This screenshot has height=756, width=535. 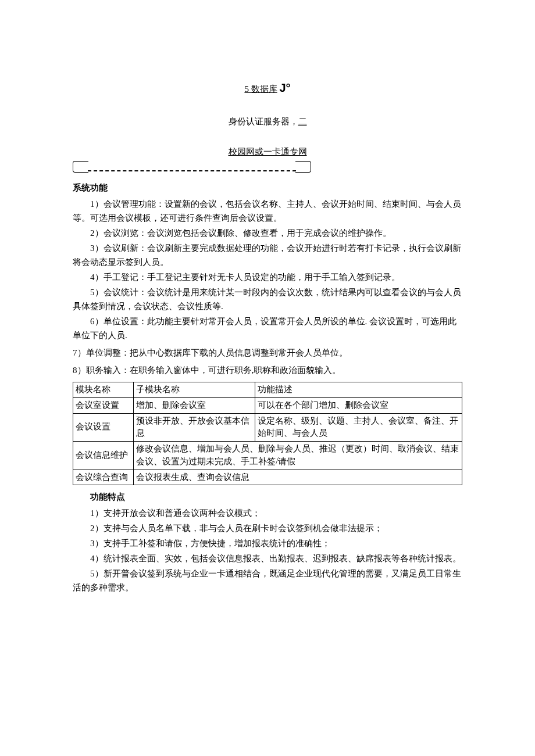 I want to click on cell-sub: 预设非开放、开放会议基本信息, so click(x=194, y=428).